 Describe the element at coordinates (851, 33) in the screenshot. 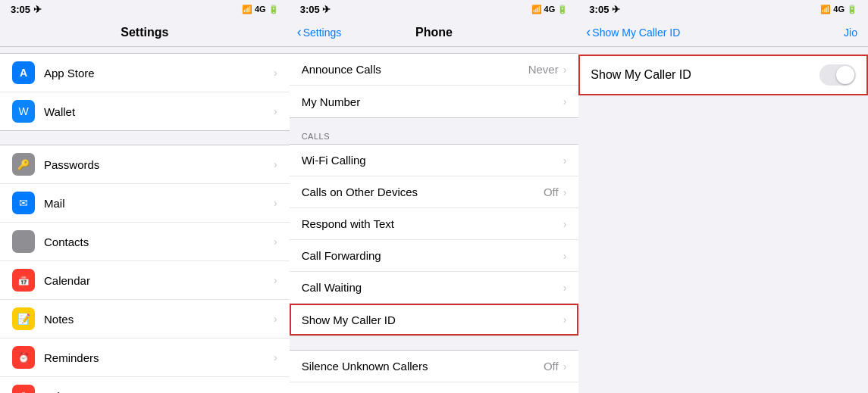

I see `carrier-label: Jio` at that location.